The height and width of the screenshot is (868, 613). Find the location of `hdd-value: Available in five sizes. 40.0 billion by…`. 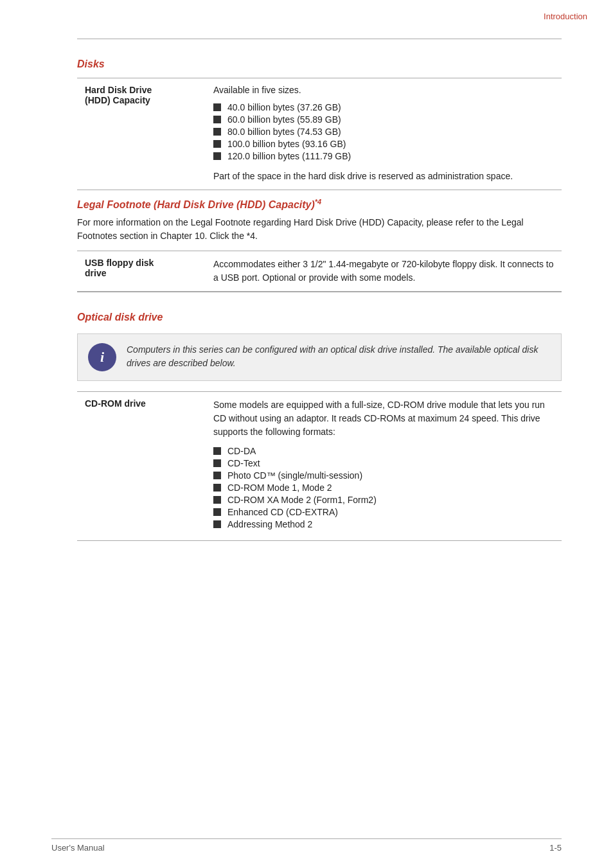

hdd-value: Available in five sizes. 40.0 billion by… is located at coordinates (384, 134).